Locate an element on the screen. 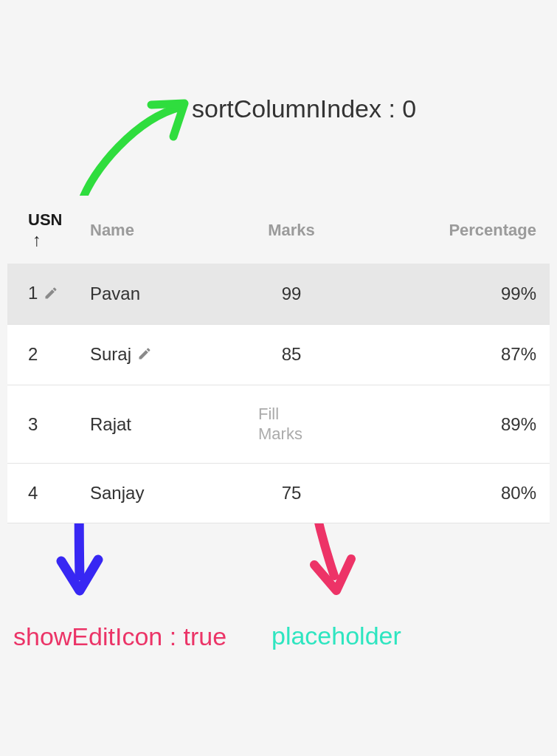  cell-marks: 75 is located at coordinates (291, 493).